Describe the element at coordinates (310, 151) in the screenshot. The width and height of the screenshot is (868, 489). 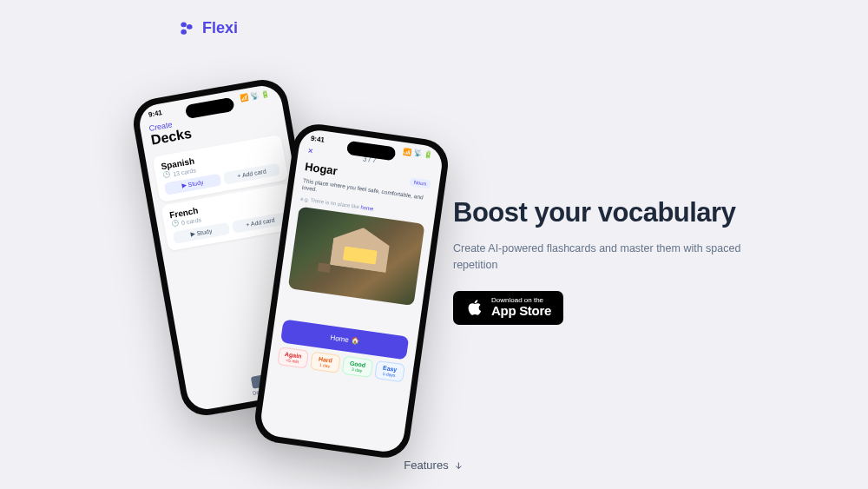
I see `back-icon: ✕` at that location.